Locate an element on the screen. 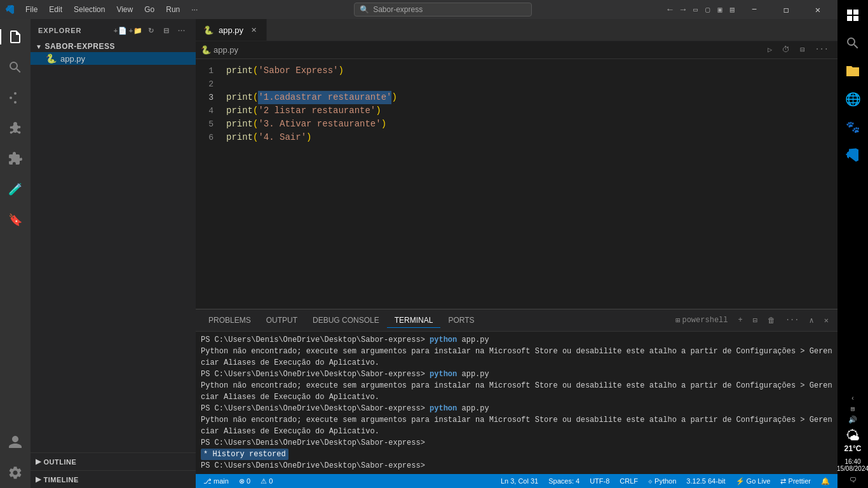 Image resolution: width=868 pixels, height=488 pixels. run-history-button: ⏱ is located at coordinates (786, 50).